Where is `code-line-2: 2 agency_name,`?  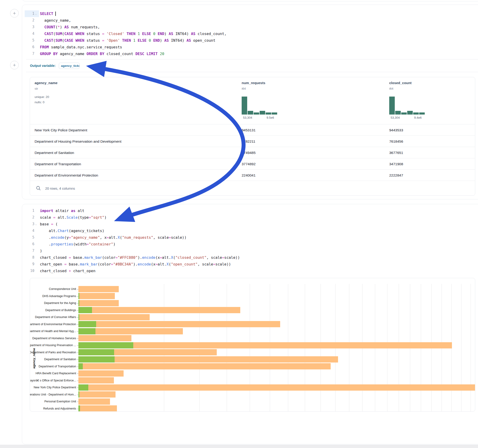
code-line-2: 2 agency_name, is located at coordinates (252, 20).